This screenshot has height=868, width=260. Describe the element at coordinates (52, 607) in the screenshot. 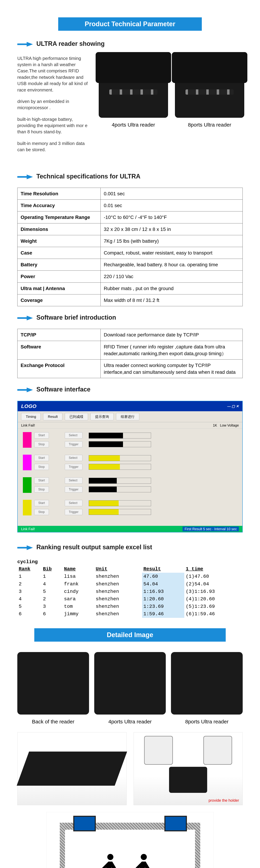

I see `excel-cell: 3` at that location.